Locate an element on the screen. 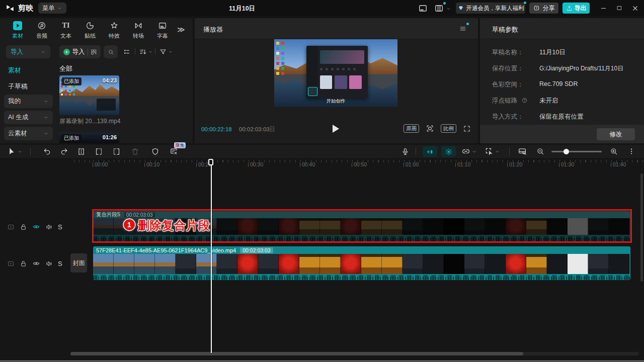 The image size is (644, 362). param-value: 保留在原有位置 is located at coordinates (561, 117).